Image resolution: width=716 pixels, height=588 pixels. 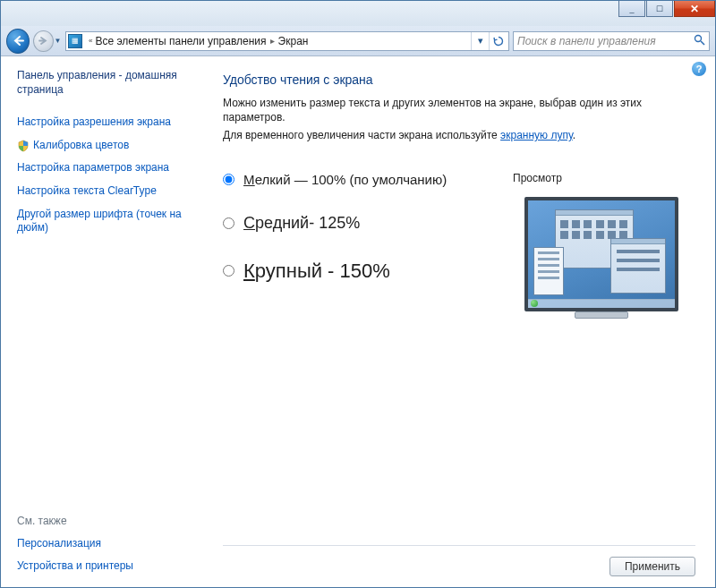 What do you see at coordinates (102, 222) in the screenshot?
I see `sidebar-link-custom-dpi: Другой размер шрифта (точек на дюйм)` at bounding box center [102, 222].